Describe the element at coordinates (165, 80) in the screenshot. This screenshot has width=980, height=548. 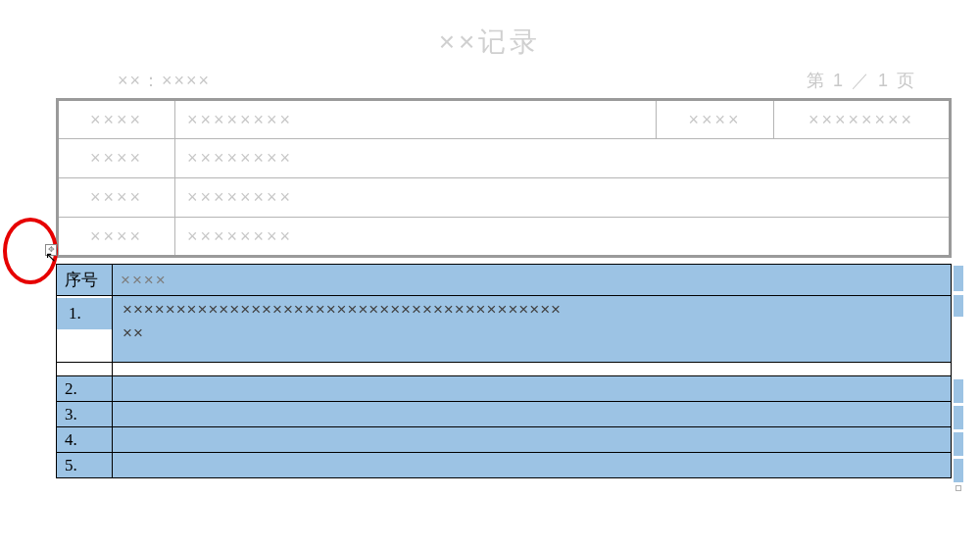
I see `subheader-left: ××：××××` at that location.